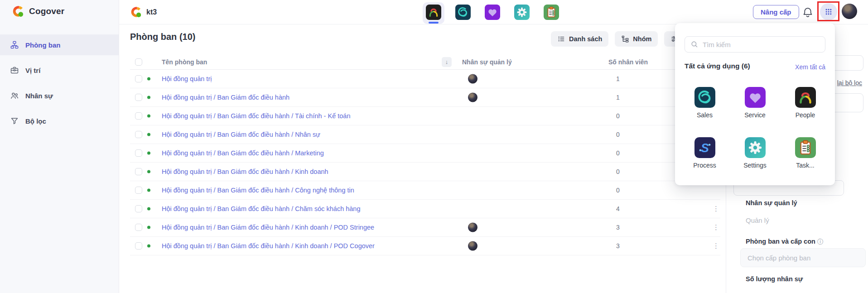  What do you see at coordinates (849, 11) in the screenshot?
I see `user-avatar` at bounding box center [849, 11].